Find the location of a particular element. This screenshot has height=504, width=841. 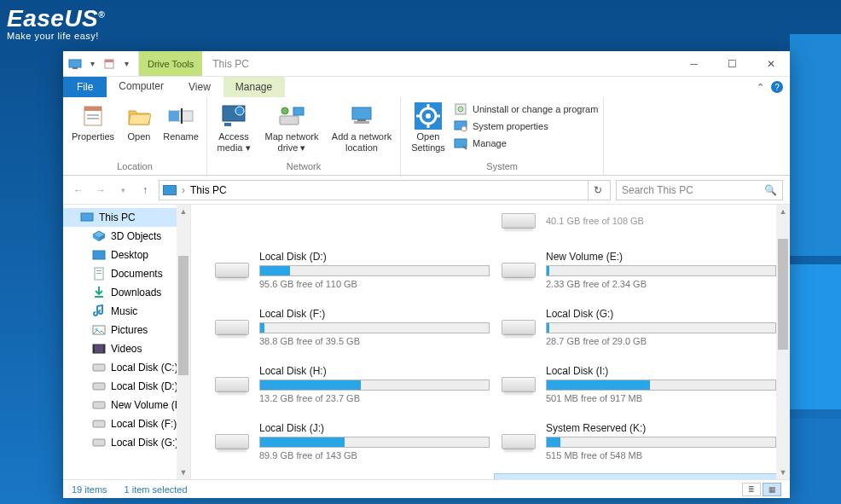

address-bar: › This PC ↻ is located at coordinates (385, 190).